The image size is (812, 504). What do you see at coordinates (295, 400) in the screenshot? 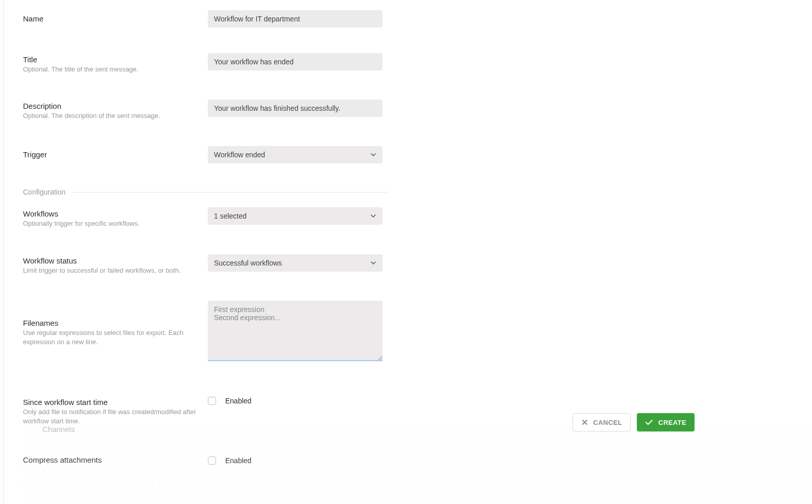
I see `since-start-checkbox-row: Enabled` at bounding box center [295, 400].